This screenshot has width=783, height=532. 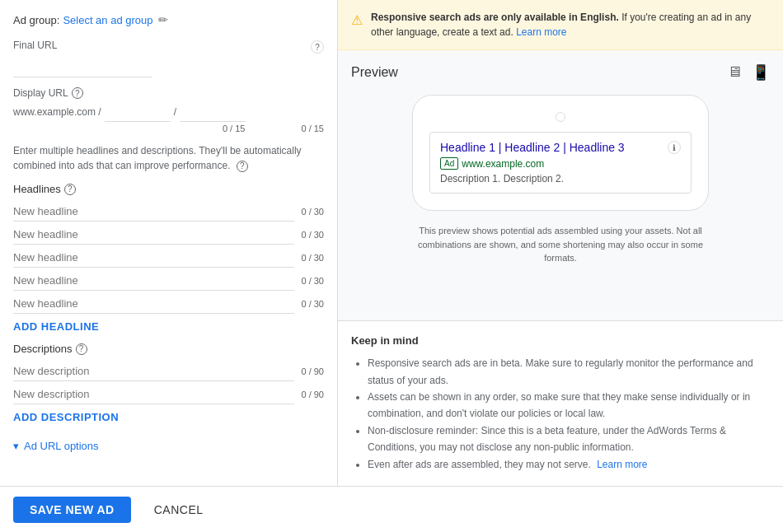 I want to click on display-url-label: Display URL ?, so click(x=168, y=93).